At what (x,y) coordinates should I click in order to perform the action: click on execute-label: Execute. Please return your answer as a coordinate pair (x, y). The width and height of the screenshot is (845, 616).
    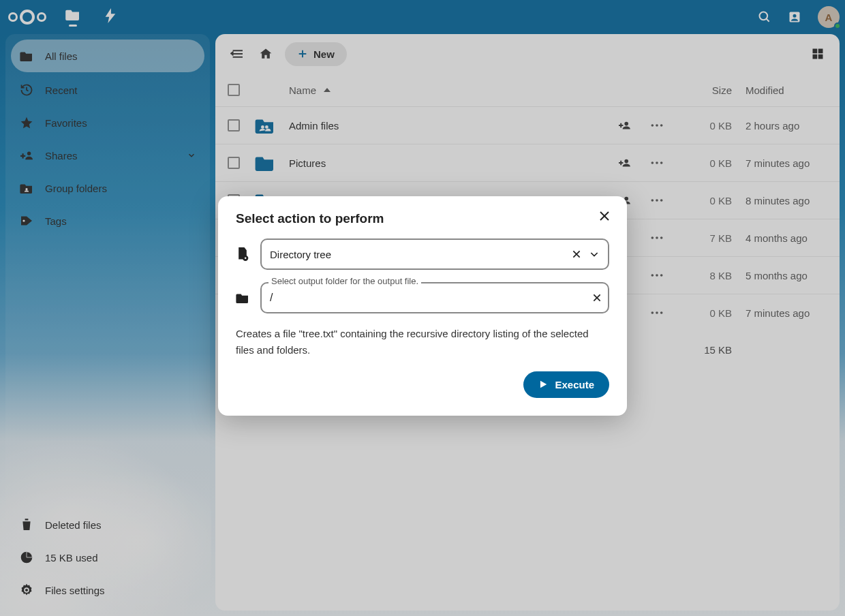
    Looking at the image, I should click on (574, 384).